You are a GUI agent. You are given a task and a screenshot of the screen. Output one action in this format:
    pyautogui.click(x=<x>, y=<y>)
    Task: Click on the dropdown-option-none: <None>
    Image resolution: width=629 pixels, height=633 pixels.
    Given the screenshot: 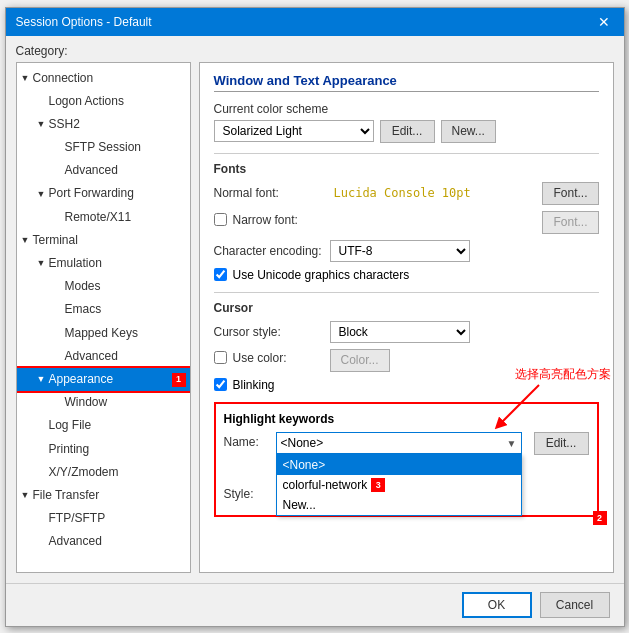 What is the action you would take?
    pyautogui.click(x=399, y=465)
    